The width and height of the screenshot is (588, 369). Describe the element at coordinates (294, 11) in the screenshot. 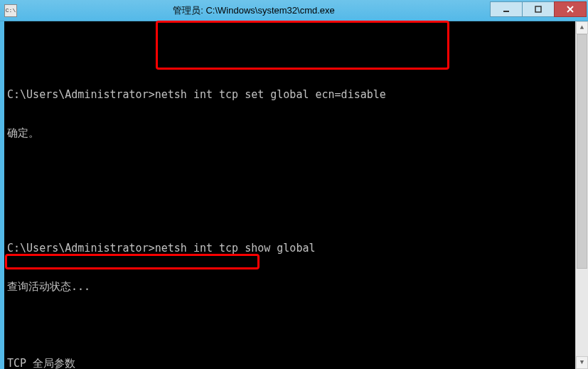

I see `titlebar: C:\ 管理员: C:\Windows\system32\cmd.exe` at that location.